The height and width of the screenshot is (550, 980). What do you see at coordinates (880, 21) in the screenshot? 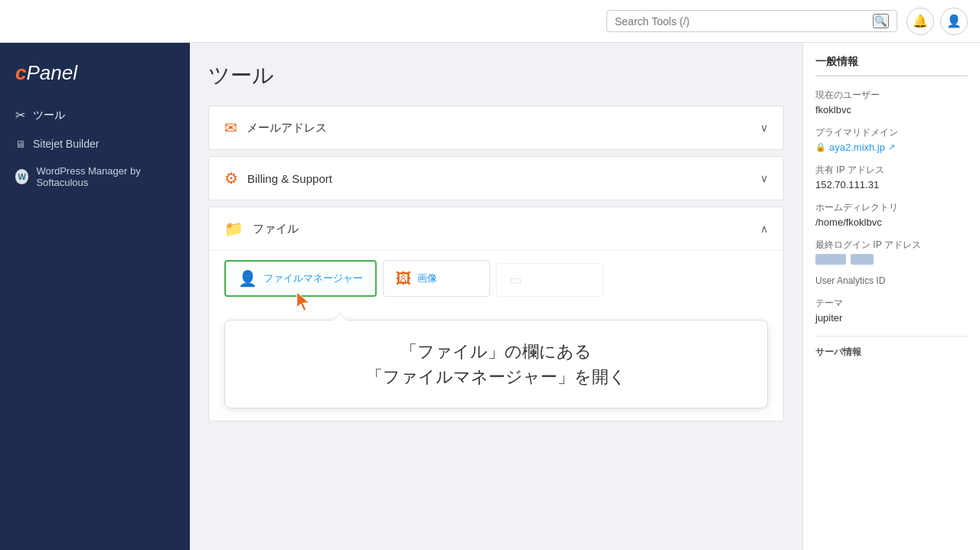
I see `search-icon: 🔍` at bounding box center [880, 21].